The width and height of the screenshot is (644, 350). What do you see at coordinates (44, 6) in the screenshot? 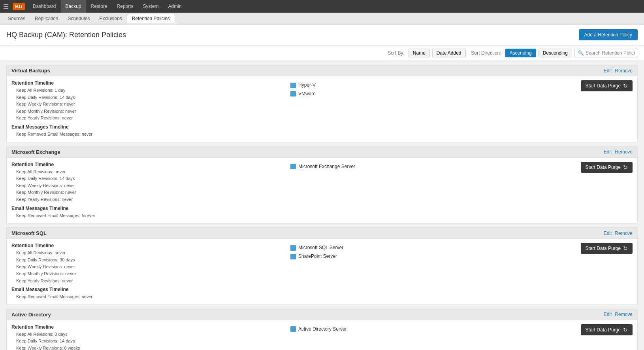
I see `nav-dashboard: Dashboard` at bounding box center [44, 6].